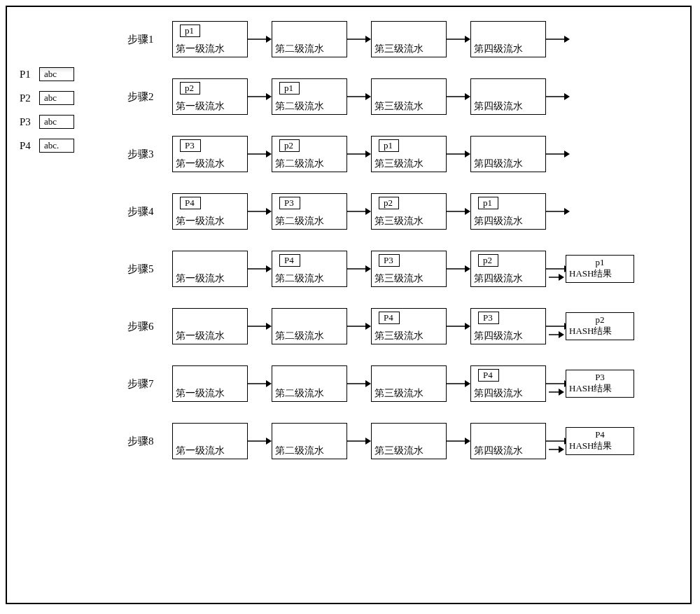  What do you see at coordinates (600, 384) in the screenshot?
I see `hash-result-box: P3HASH结果` at bounding box center [600, 384].